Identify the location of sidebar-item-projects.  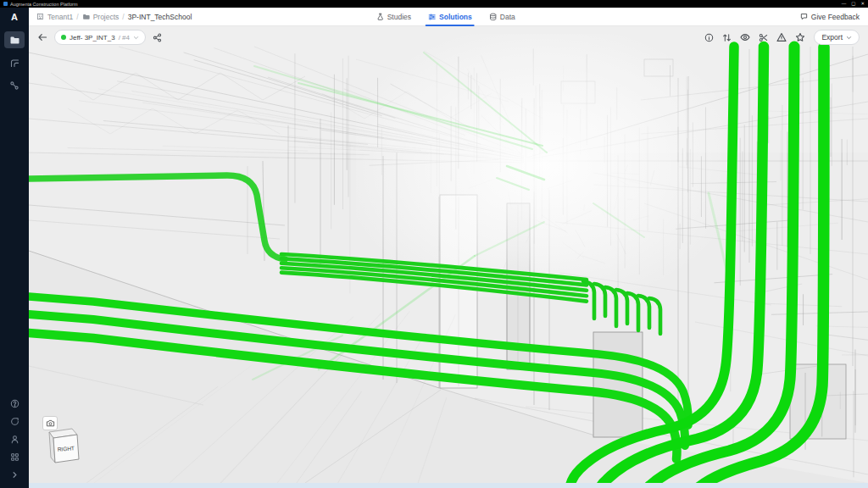
(14, 40).